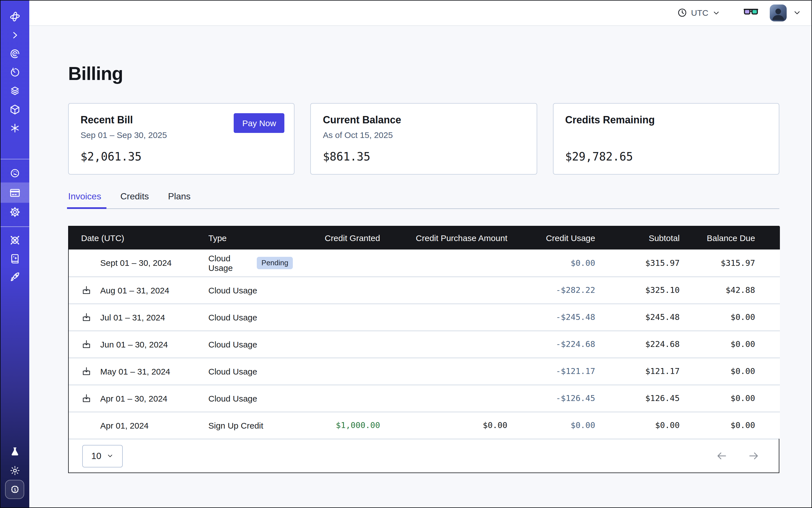 Image resolution: width=812 pixels, height=508 pixels. I want to click on recent-bill-amount: $2,061.35, so click(181, 157).